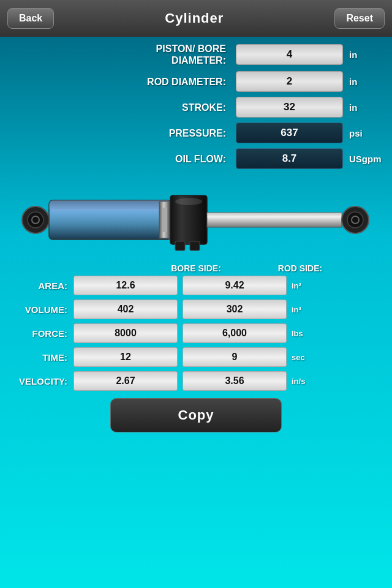 Image resolution: width=392 pixels, height=588 pixels. What do you see at coordinates (124, 108) in the screenshot?
I see `stroke-label: STROKE:` at bounding box center [124, 108].